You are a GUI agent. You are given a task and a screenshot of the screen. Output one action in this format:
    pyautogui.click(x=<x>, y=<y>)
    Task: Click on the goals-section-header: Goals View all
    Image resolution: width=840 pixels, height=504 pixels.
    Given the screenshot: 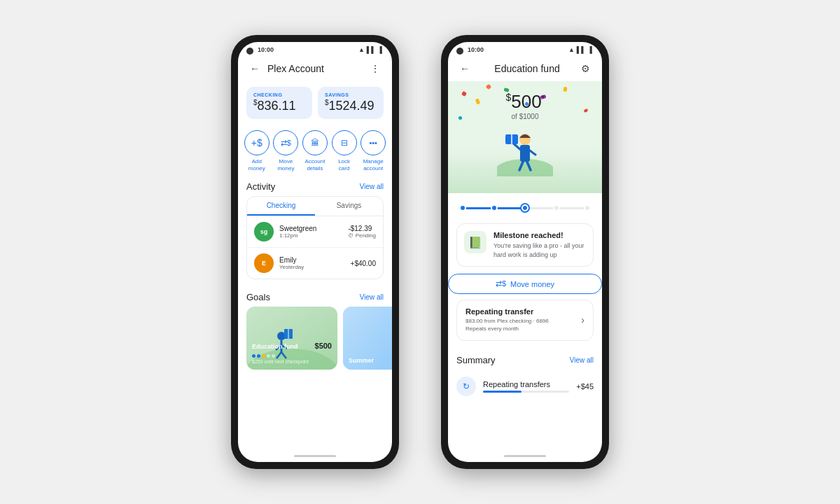 What is the action you would take?
    pyautogui.click(x=315, y=295)
    